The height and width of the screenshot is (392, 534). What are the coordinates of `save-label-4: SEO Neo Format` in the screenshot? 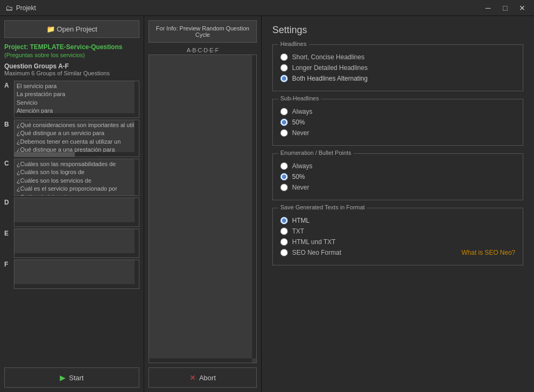 It's located at (317, 253).